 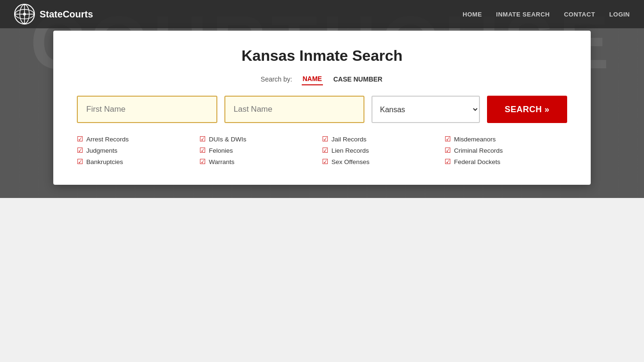 What do you see at coordinates (322, 56) in the screenshot?
I see `search-card-title: Kansas Inmate Search` at bounding box center [322, 56].